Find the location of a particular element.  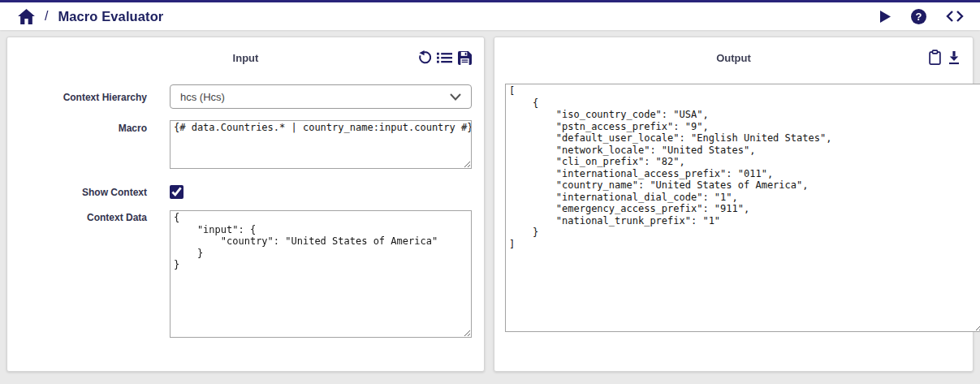

home-icon is located at coordinates (26, 16).